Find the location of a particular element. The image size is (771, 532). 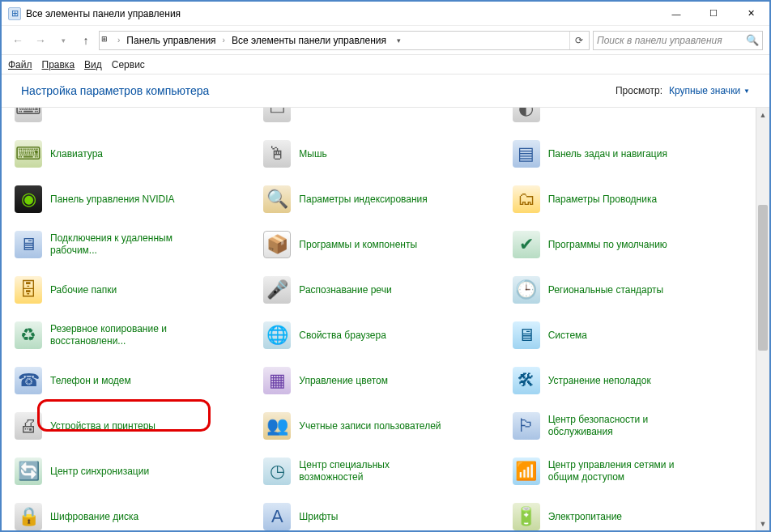

system-icon: 🖥 is located at coordinates (526, 335).